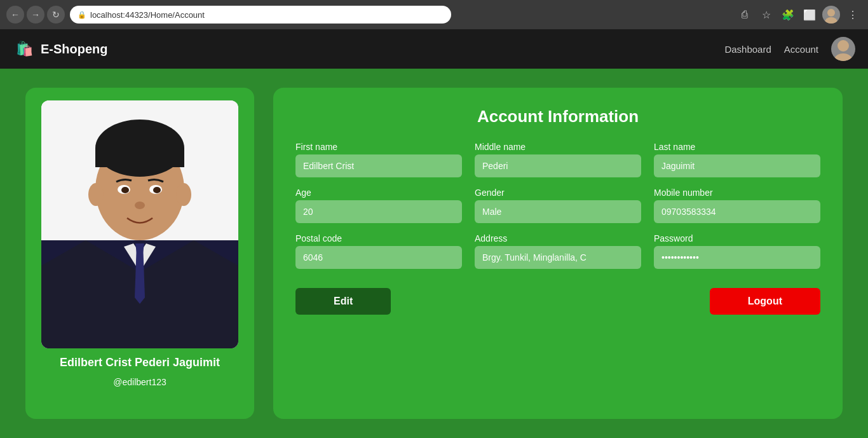 The image size is (868, 438). I want to click on middle-name-label: Middle name, so click(558, 147).